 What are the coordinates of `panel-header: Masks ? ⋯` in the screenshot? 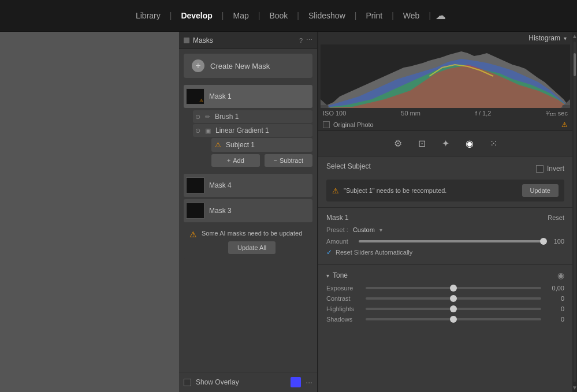 It's located at (248, 40).